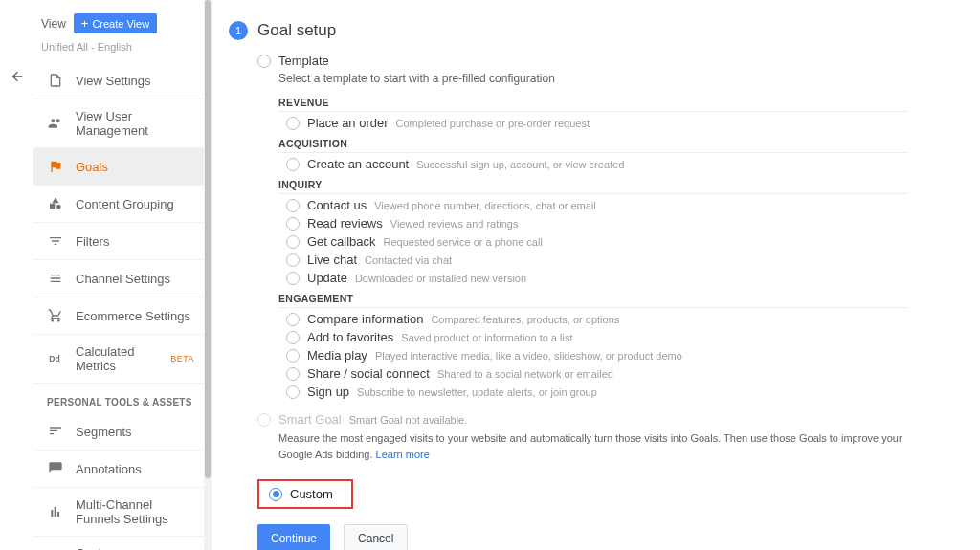 The width and height of the screenshot is (980, 550). Describe the element at coordinates (408, 260) in the screenshot. I see `goal-option-desc: Contacted via chat` at that location.